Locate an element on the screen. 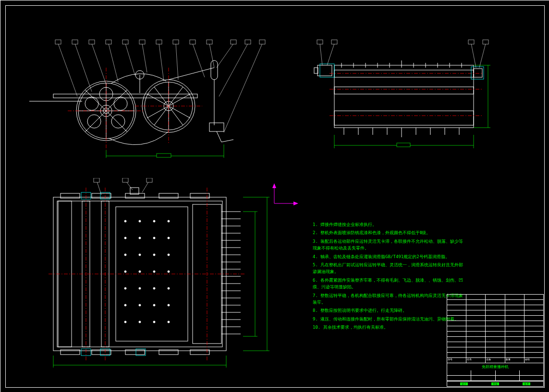 The width and height of the screenshot is (549, 392). bom-col: 名称 is located at coordinates (495, 360).